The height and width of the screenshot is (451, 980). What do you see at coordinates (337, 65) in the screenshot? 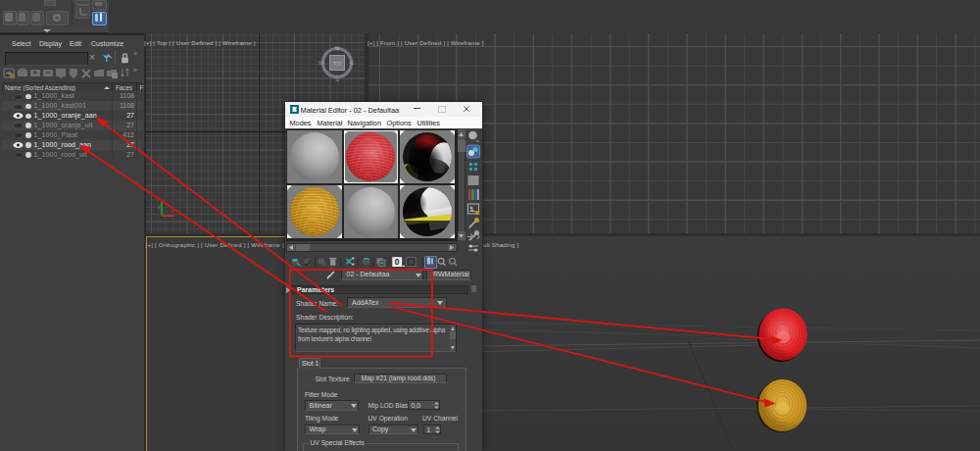
I see `svg-text: TOP` at bounding box center [337, 65].